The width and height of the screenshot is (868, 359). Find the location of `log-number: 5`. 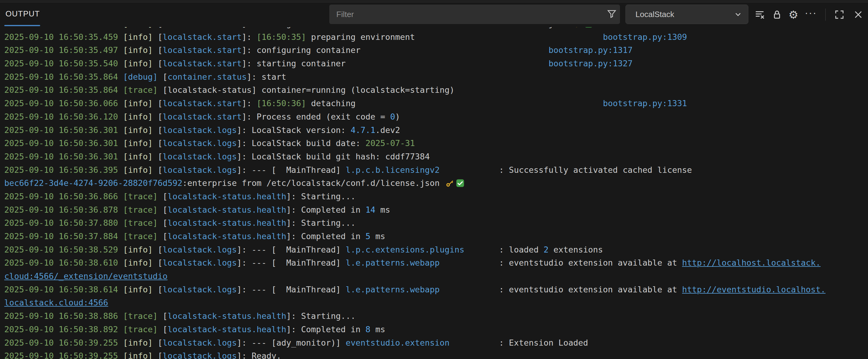

log-number: 5 is located at coordinates (368, 236).